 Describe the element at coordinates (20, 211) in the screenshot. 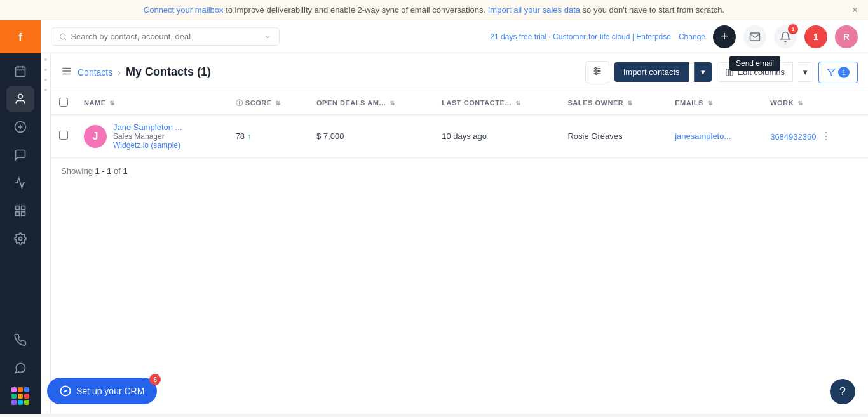

I see `sidebar-item-reports` at that location.